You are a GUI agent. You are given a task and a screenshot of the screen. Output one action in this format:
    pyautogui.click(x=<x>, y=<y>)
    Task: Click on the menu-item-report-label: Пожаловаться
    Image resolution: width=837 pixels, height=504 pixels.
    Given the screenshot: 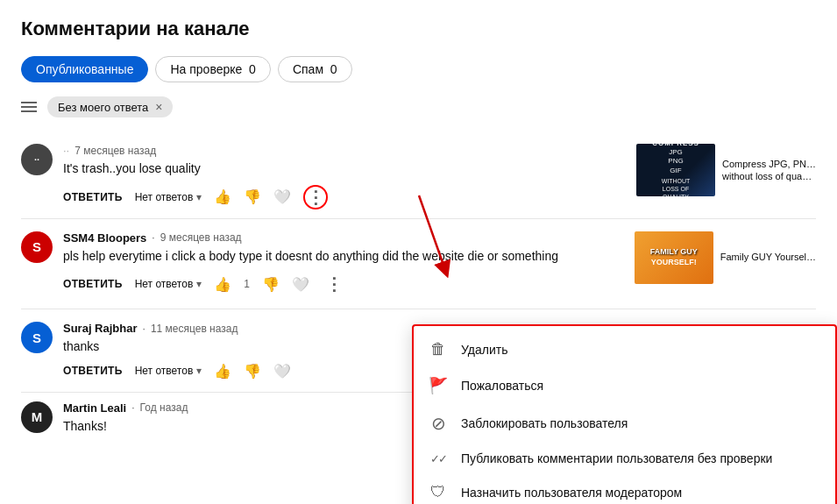 What is the action you would take?
    pyautogui.click(x=502, y=386)
    